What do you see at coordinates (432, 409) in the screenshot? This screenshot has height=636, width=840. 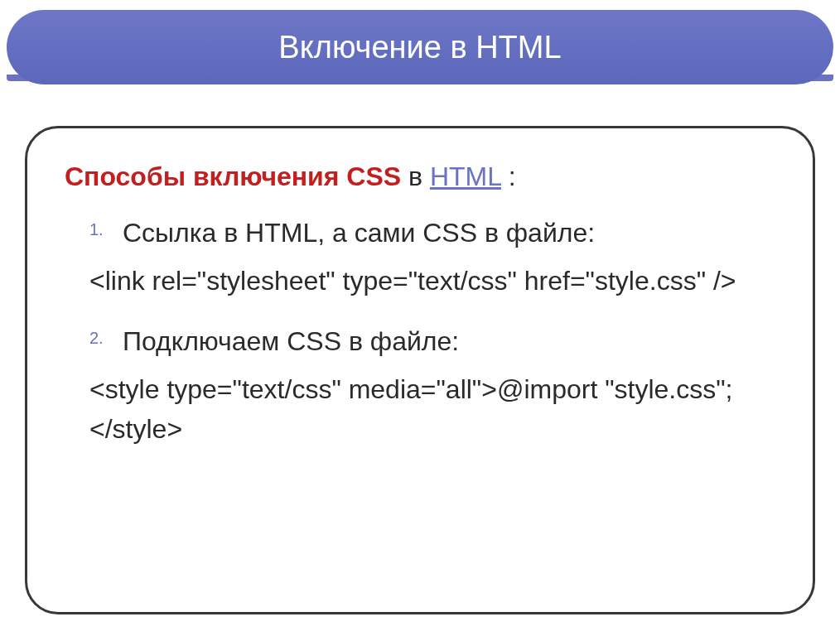 I see `code-snippet: <style type="text/css" media="all">@impo…` at bounding box center [432, 409].